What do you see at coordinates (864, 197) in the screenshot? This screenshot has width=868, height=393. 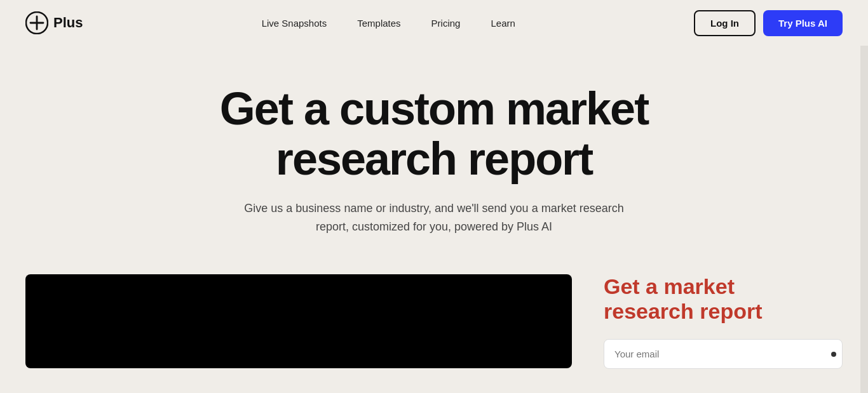 I see `scrollbar` at bounding box center [864, 197].